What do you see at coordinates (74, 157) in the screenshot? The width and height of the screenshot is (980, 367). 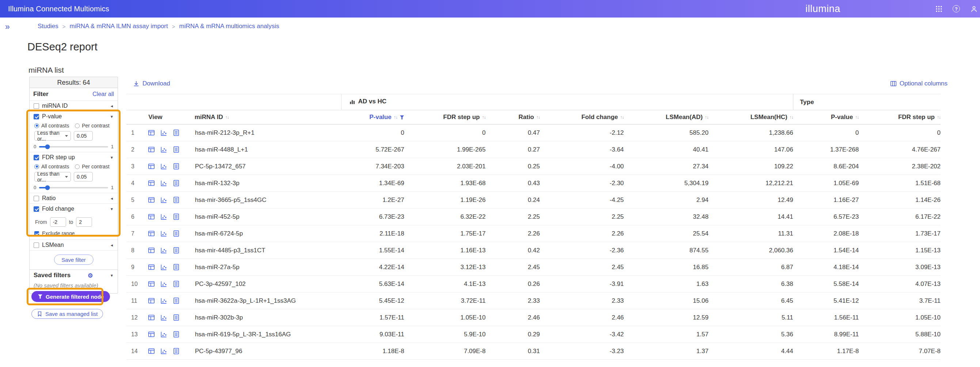 I see `filter-section-fdr: FDR step up ▼` at bounding box center [74, 157].